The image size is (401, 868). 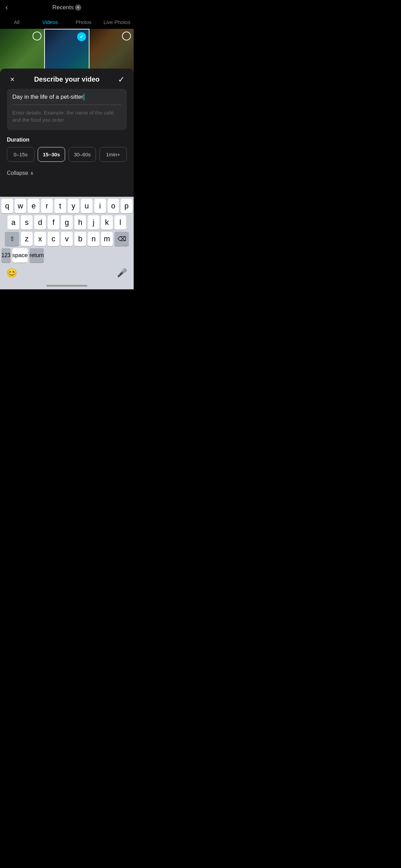 What do you see at coordinates (82, 154) in the screenshot?
I see `duration-30-60s: 30–60s` at bounding box center [82, 154].